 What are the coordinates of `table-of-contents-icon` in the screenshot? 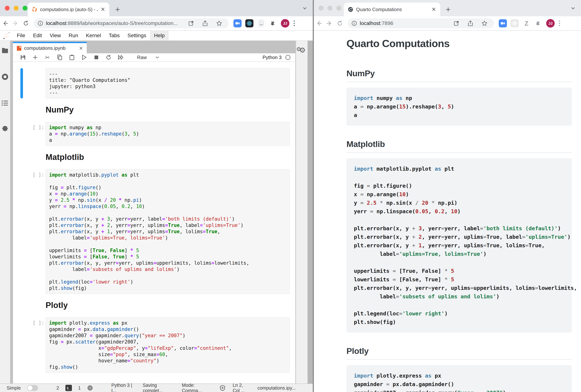 It's located at (5, 103).